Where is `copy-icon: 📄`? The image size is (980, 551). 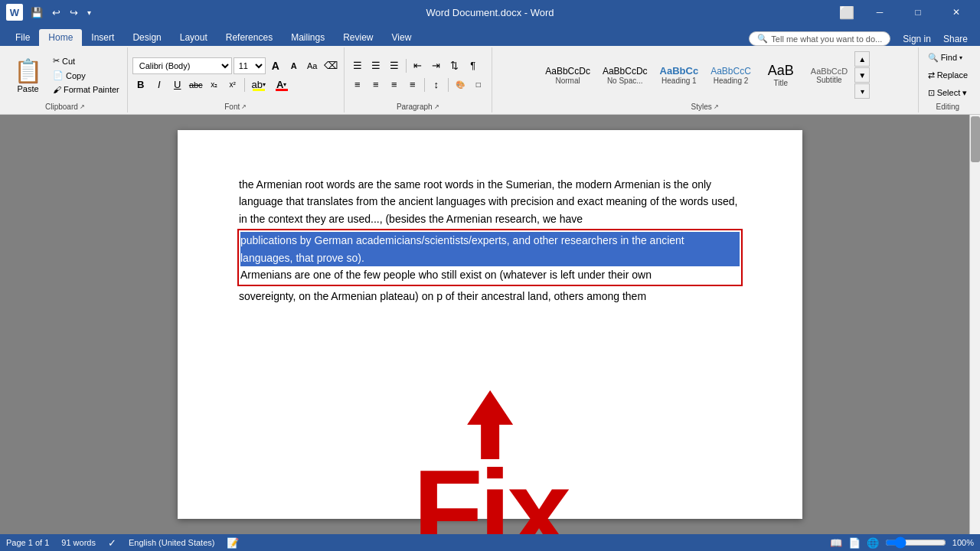
copy-icon: 📄 is located at coordinates (58, 75).